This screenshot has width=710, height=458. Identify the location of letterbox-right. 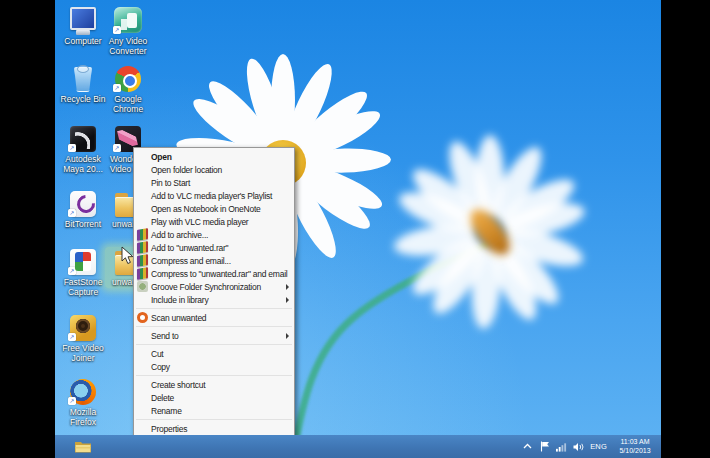
(686, 229).